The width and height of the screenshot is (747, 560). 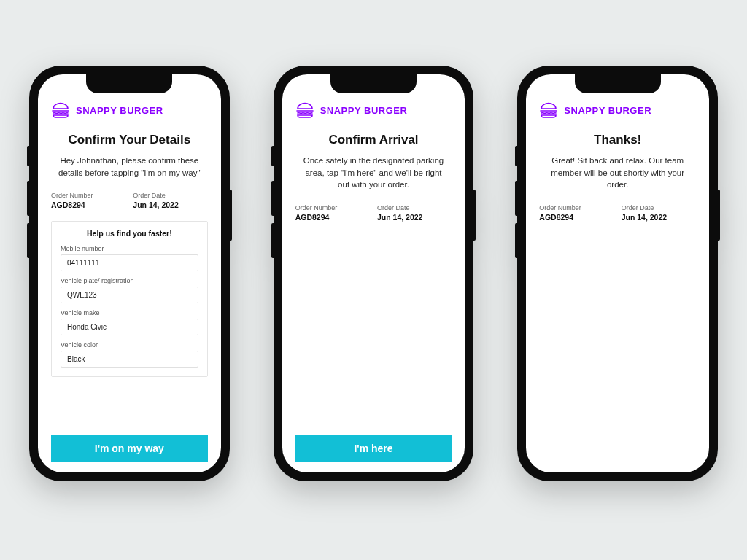 What do you see at coordinates (130, 290) in the screenshot?
I see `field-plate: Vehicle plate/ registration` at bounding box center [130, 290].